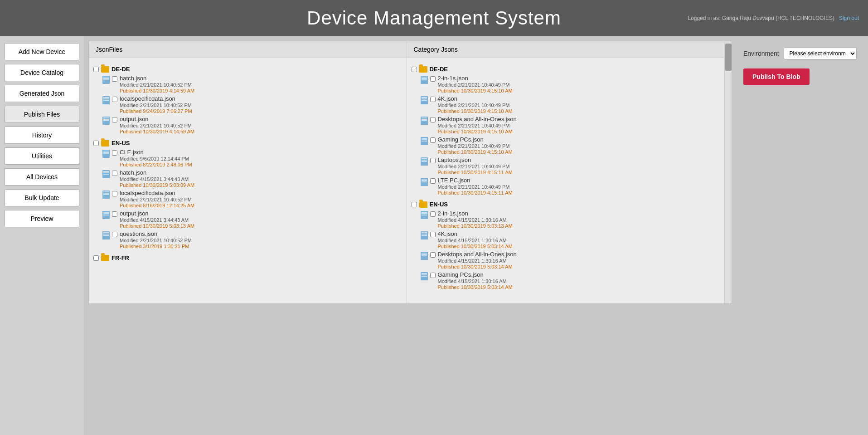 The image size is (868, 435). What do you see at coordinates (247, 69) in the screenshot?
I see `folder-header: DE-DE` at bounding box center [247, 69].